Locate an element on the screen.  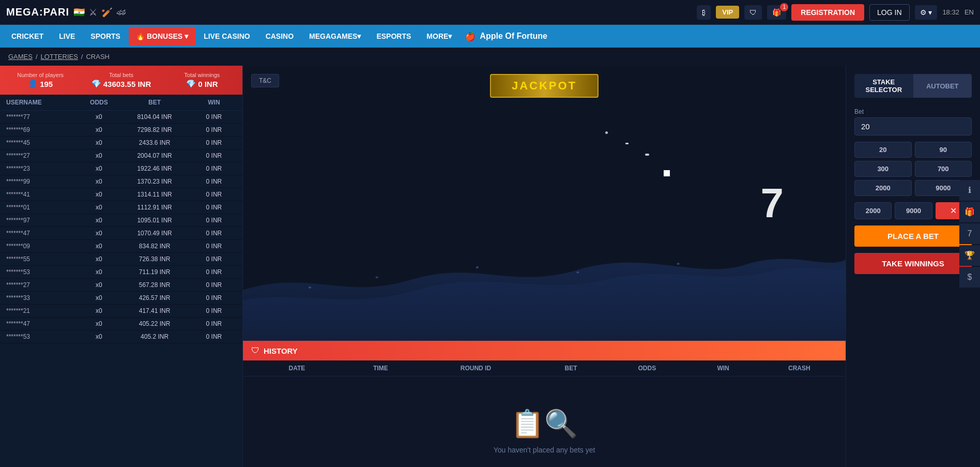
history-empty-text: You haven't placed any bets yet is located at coordinates (545, 450).